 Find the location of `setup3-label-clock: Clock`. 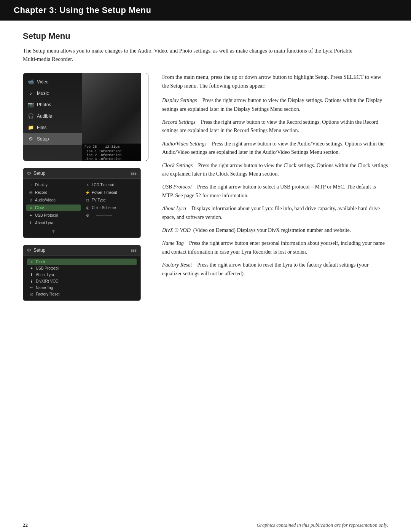

setup3-label-clock: Clock is located at coordinates (40, 262).